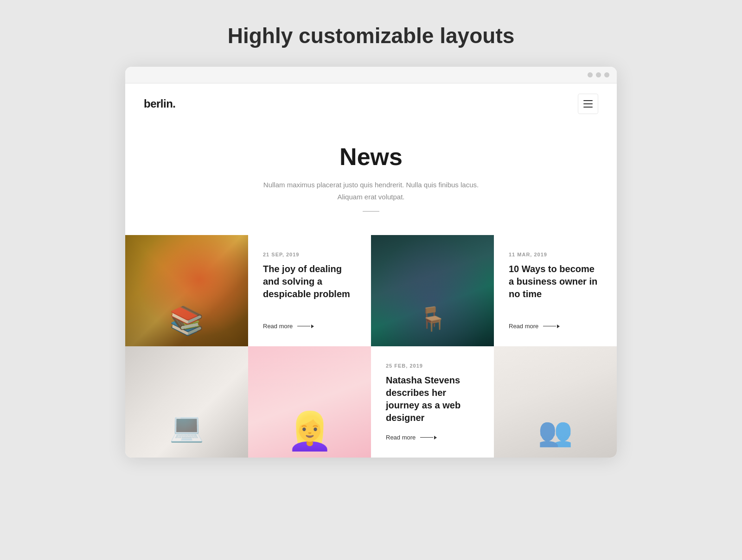 This screenshot has height=560, width=742. Describe the element at coordinates (524, 326) in the screenshot. I see `article-2-read-more-label: Read more` at that location.